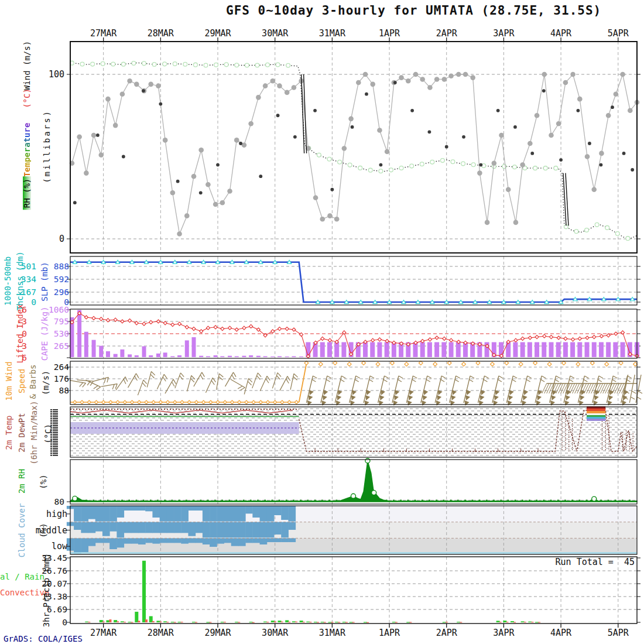 This screenshot has width=644, height=644. Describe the element at coordinates (60, 502) in the screenshot. I see `svg-text: 80` at that location.